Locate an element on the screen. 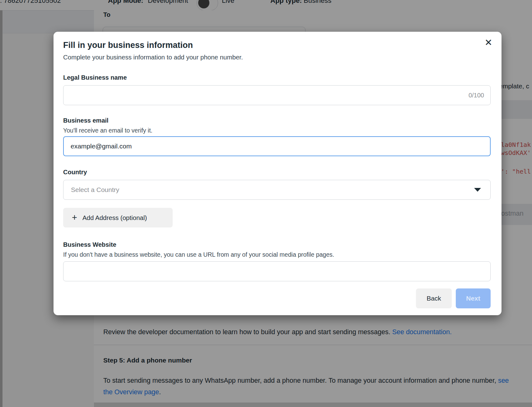 The height and width of the screenshot is (407, 532). plus-icon: + is located at coordinates (75, 218).